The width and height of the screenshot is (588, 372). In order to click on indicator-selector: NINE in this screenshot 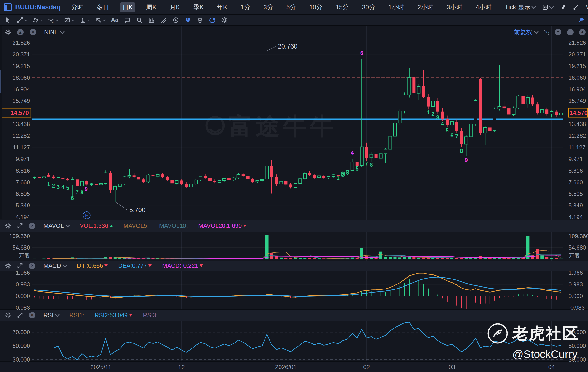, I will do `click(54, 32)`.